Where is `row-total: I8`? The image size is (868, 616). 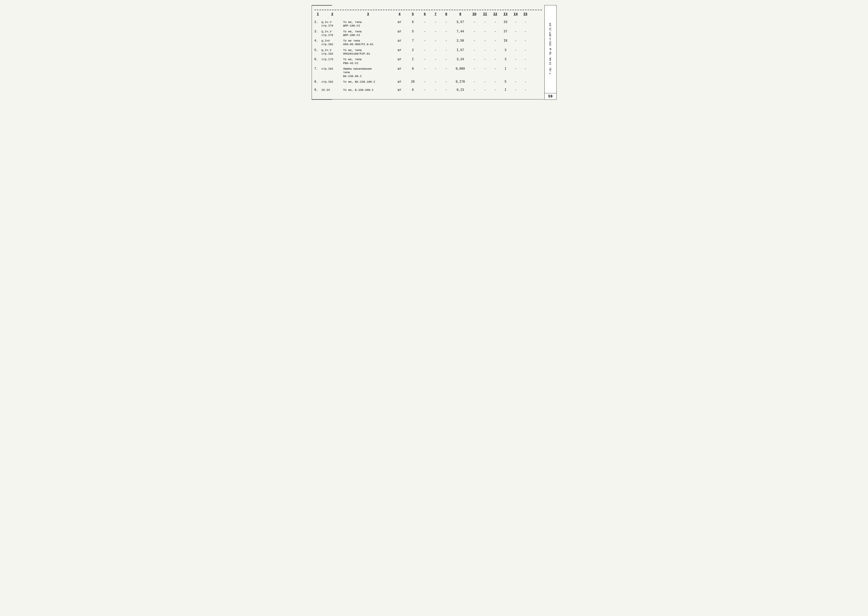 row-total: I8 is located at coordinates (506, 41).